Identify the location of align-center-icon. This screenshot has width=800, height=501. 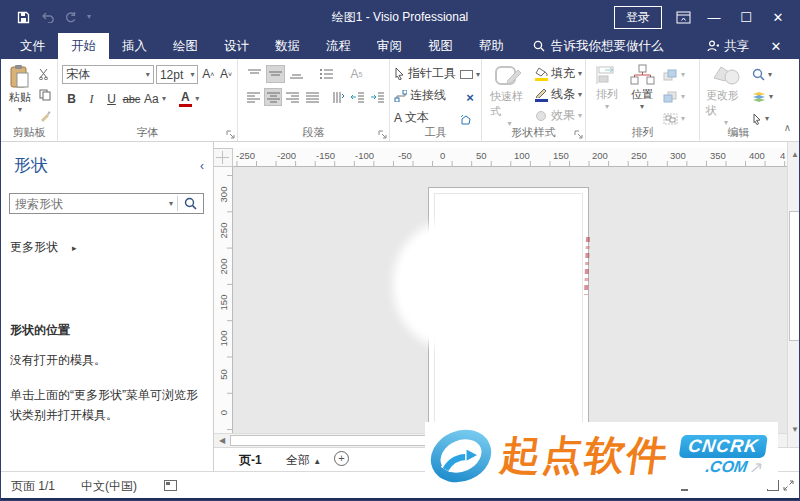
(273, 97).